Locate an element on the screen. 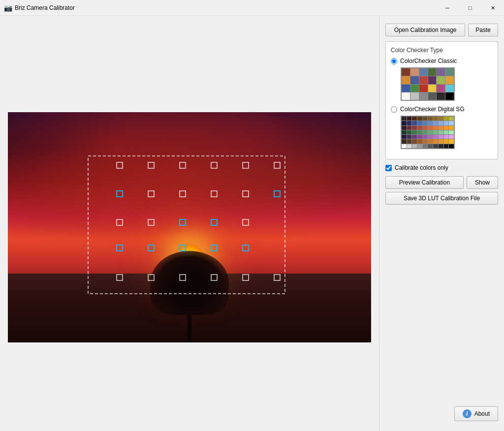 The height and width of the screenshot is (431, 504). classic-radio is located at coordinates (394, 61).